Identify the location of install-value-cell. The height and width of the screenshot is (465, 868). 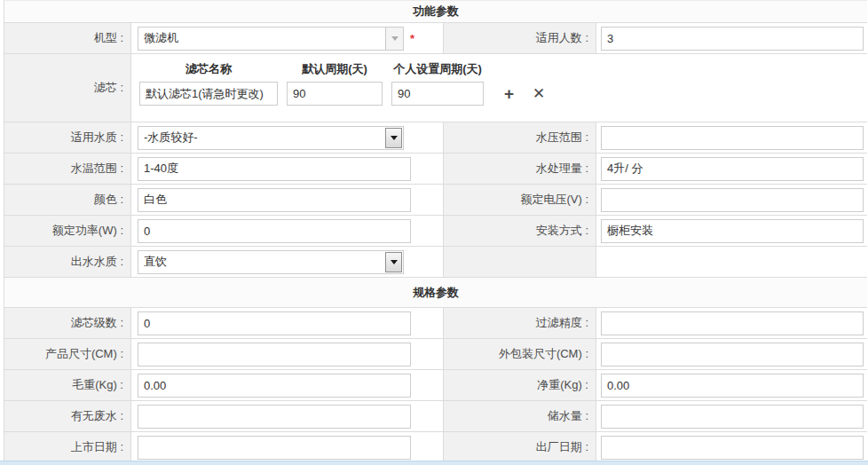
(731, 231).